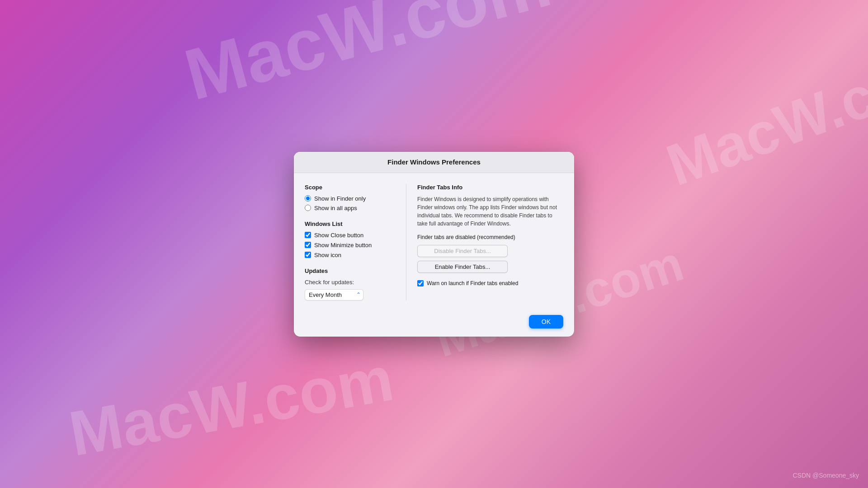 The height and width of the screenshot is (488, 868). I want to click on updates-section-title: Updates, so click(349, 271).